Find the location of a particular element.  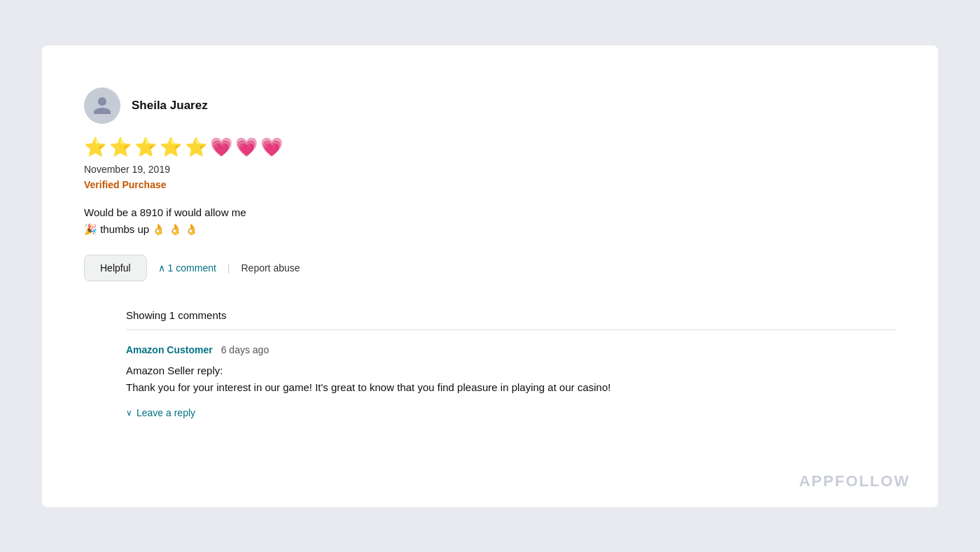

review-text: Would be a 8910 if would allow me 🎉 thum… is located at coordinates (490, 221).